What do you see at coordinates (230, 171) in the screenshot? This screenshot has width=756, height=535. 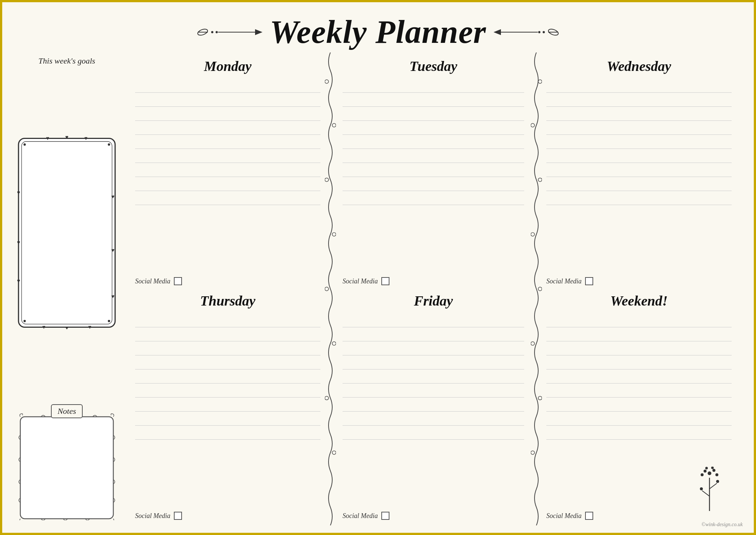 I see `monday-section: Monday Social Media` at bounding box center [230, 171].